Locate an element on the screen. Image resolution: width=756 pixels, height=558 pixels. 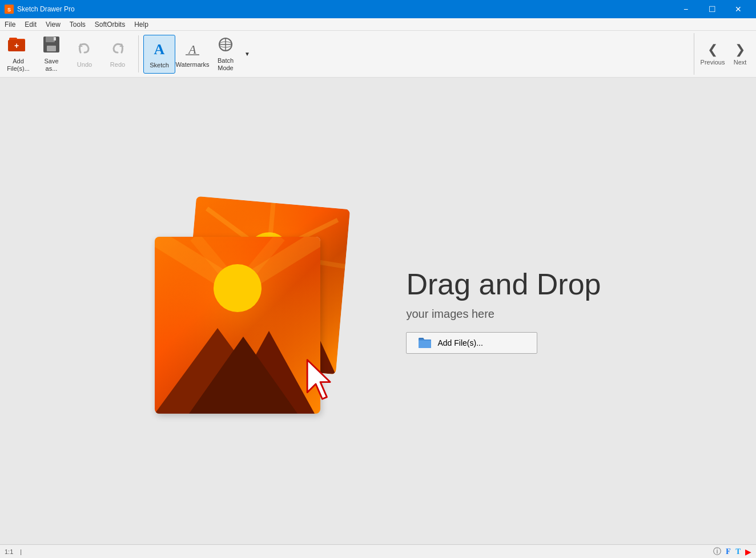
watermarks-icon: A is located at coordinates (192, 50).